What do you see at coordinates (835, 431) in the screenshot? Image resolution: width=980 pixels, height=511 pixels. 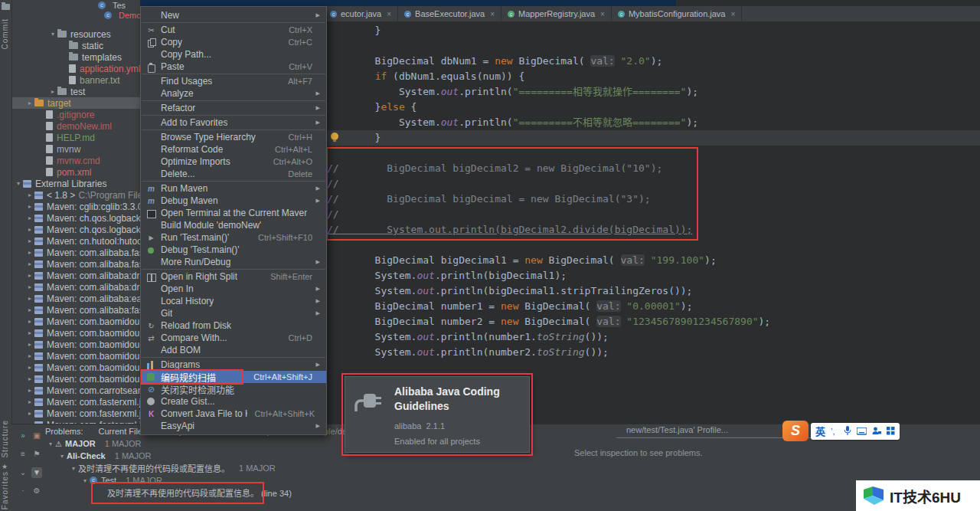 I see `ime-punctuation-icon: ’,` at bounding box center [835, 431].